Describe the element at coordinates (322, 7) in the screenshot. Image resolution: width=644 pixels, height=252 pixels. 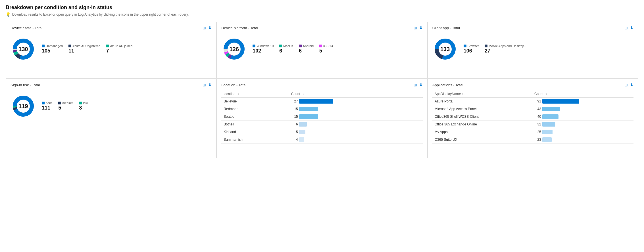
I see `page-title: Breakdown per condition and sign-in stat…` at that location.